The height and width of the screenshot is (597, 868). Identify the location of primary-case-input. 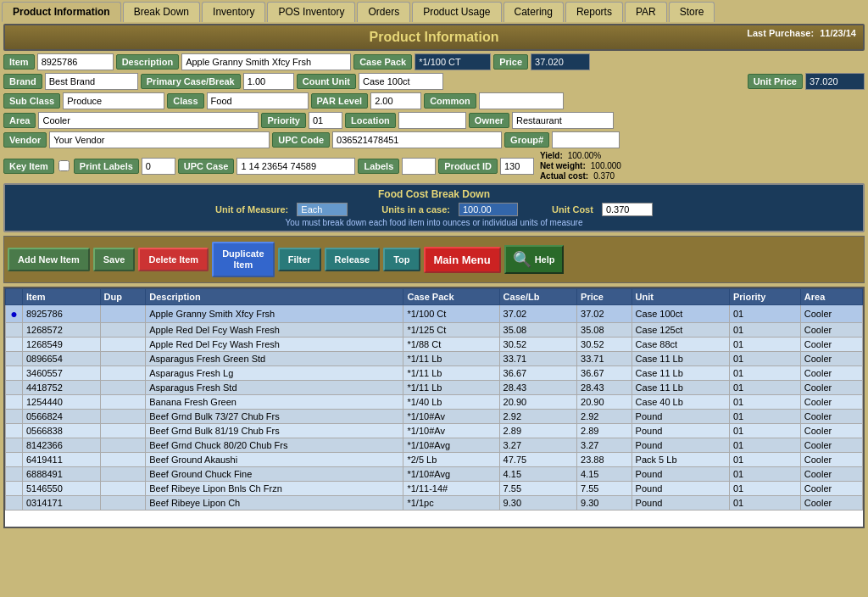
(269, 81).